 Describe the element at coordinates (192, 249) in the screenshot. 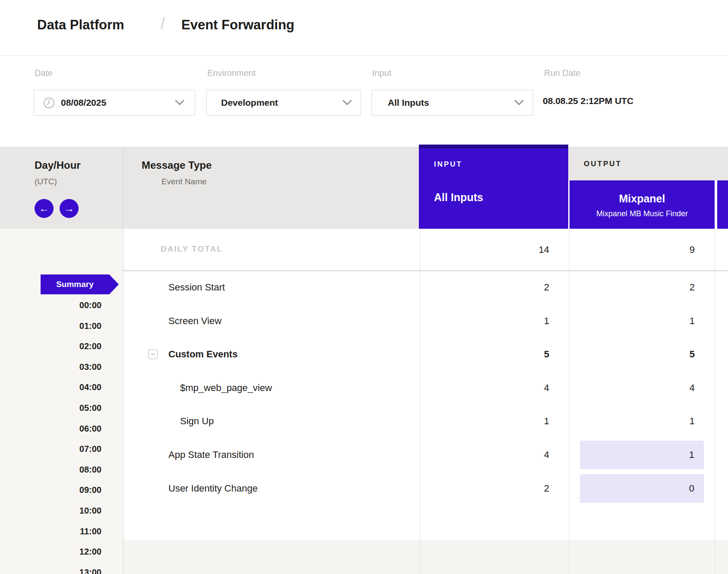

I see `daily-total-label: DAILY TOTAL` at that location.